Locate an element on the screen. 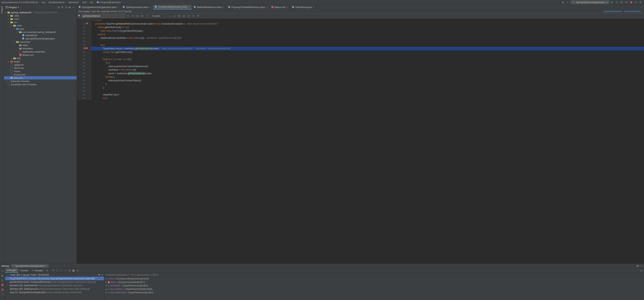 This screenshot has height=300, width=644. editor-tab: Beans.xml× is located at coordinates (280, 7).